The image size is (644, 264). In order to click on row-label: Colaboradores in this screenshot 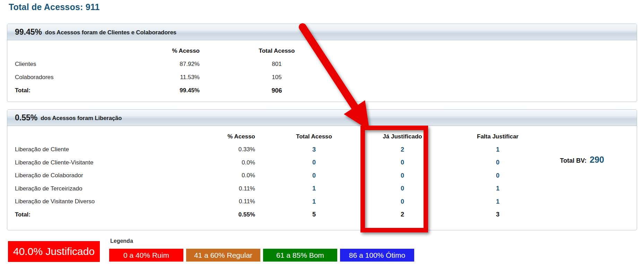, I will do `click(71, 77)`.